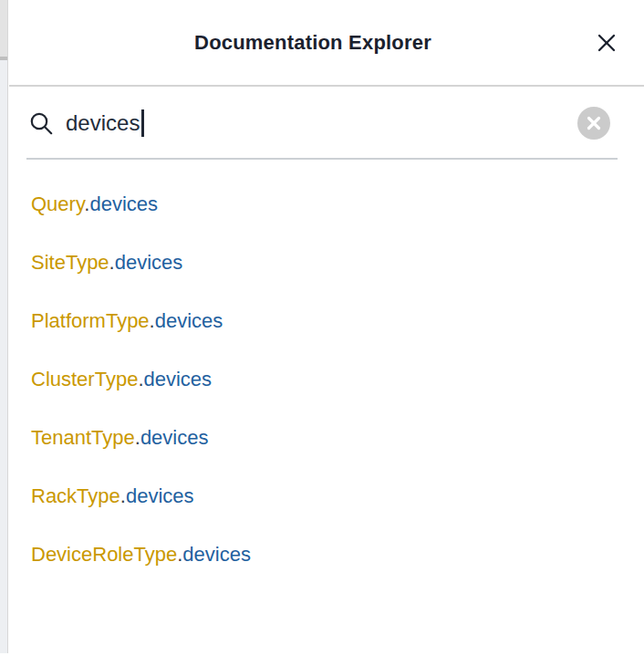 Image resolution: width=644 pixels, height=666 pixels. I want to click on type-name: SiteType, so click(70, 263).